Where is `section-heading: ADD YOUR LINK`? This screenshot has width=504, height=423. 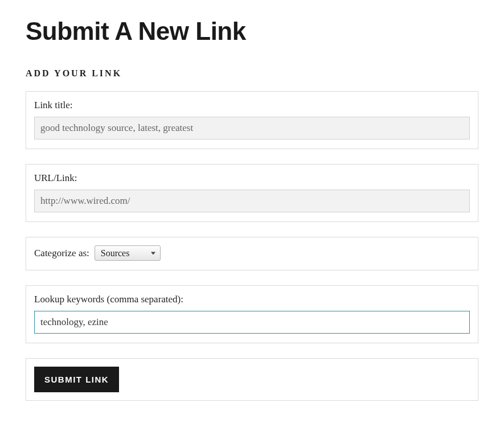
section-heading: ADD YOUR LINK is located at coordinates (252, 73).